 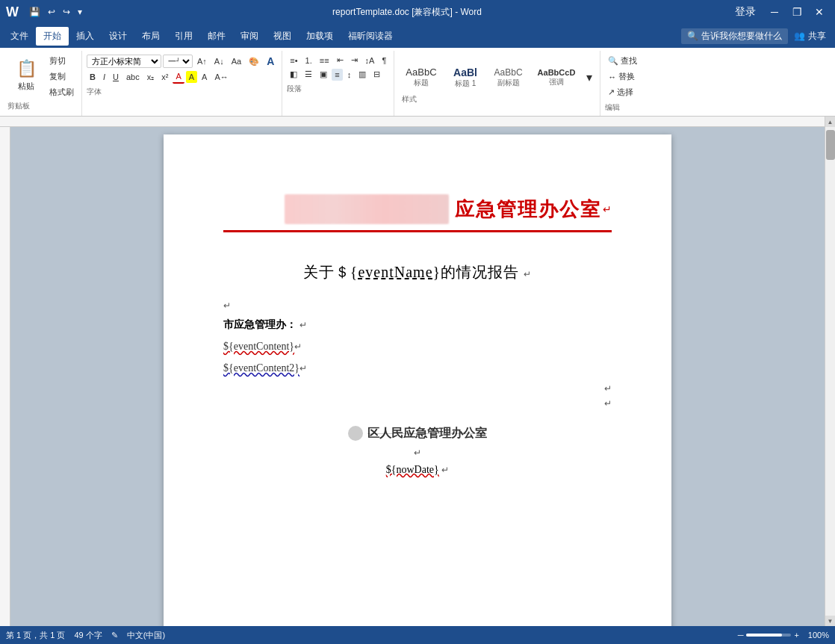 What do you see at coordinates (105, 77) in the screenshot?
I see `italic-button: I` at bounding box center [105, 77].